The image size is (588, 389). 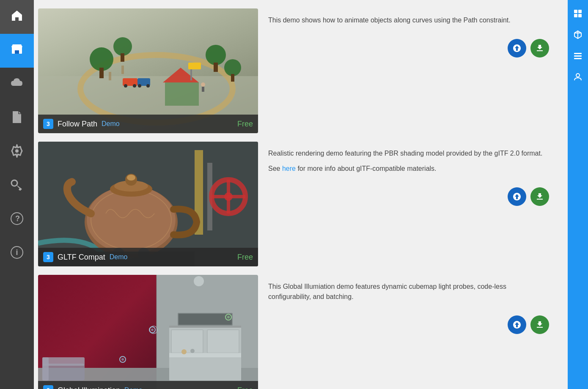 What do you see at coordinates (17, 152) in the screenshot?
I see `settings-icon` at bounding box center [17, 152].